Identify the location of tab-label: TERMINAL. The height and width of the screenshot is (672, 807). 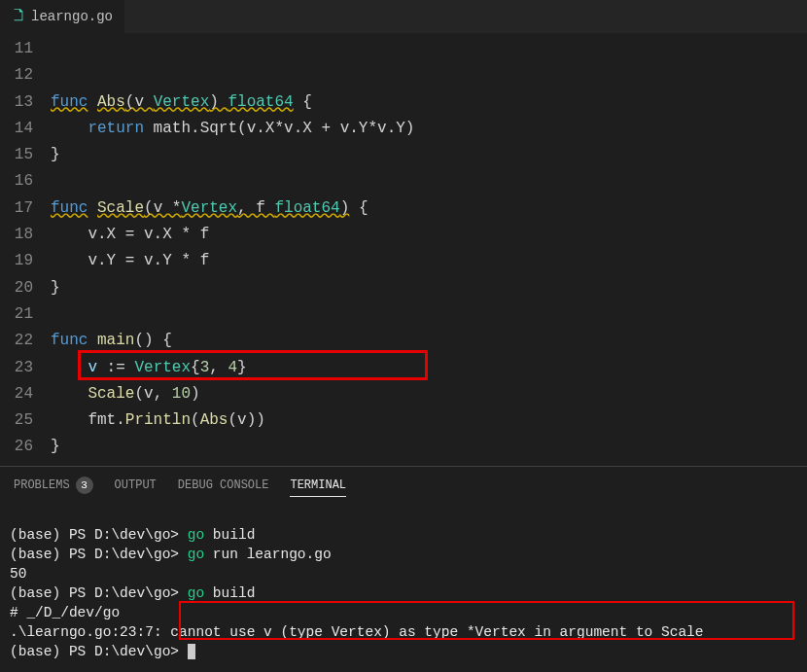
(318, 485).